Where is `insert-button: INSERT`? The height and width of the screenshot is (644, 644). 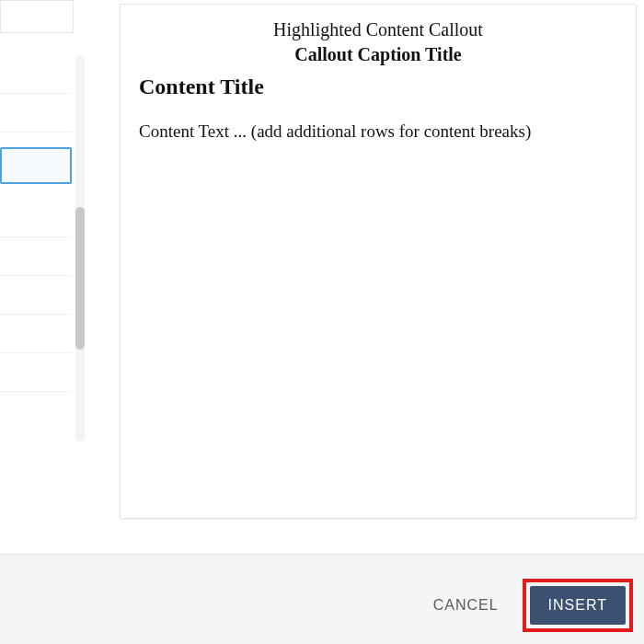 insert-button: INSERT is located at coordinates (578, 605).